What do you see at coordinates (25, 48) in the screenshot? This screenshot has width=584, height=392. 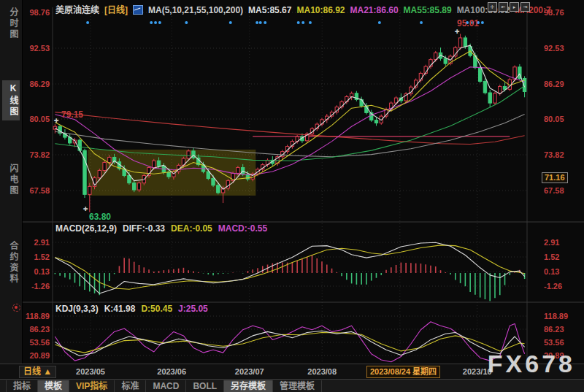 I see `price-tick-left: 92.53` at bounding box center [25, 48].